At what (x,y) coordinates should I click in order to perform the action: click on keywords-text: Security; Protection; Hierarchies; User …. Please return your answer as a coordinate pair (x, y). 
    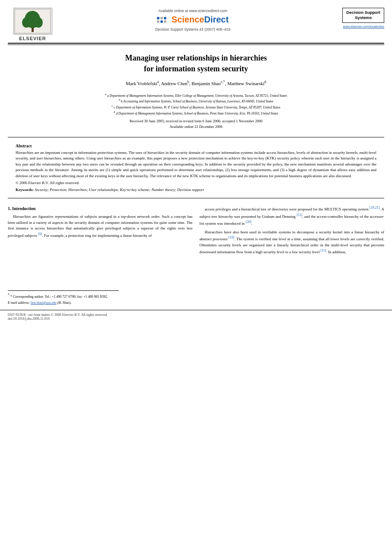
    Looking at the image, I should click on (119, 190).